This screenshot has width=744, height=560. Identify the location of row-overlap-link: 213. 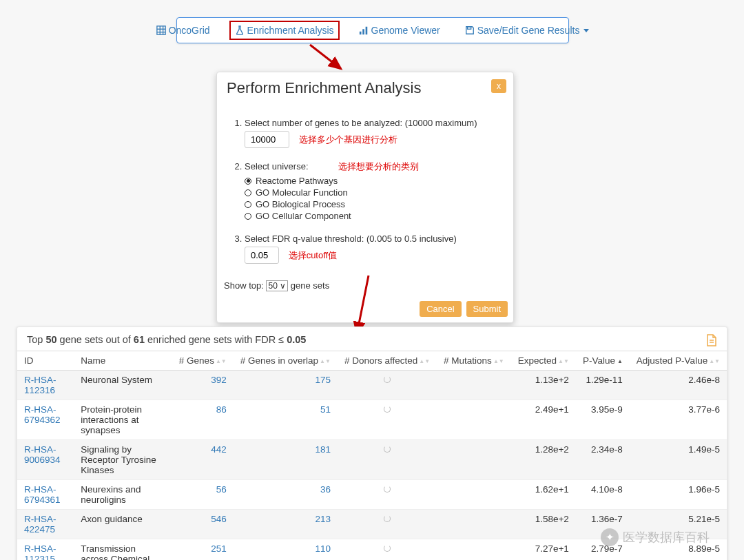
(322, 519).